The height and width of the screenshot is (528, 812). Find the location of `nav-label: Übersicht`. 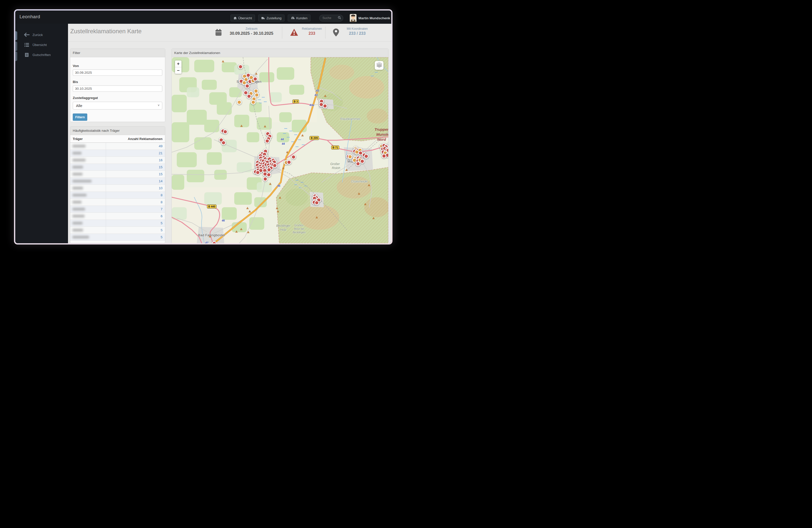

nav-label: Übersicht is located at coordinates (245, 18).